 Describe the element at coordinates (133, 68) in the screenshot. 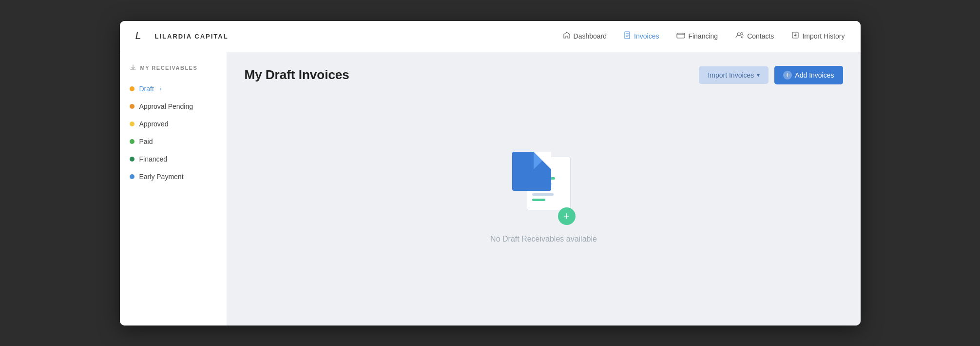

I see `download-icon` at that location.